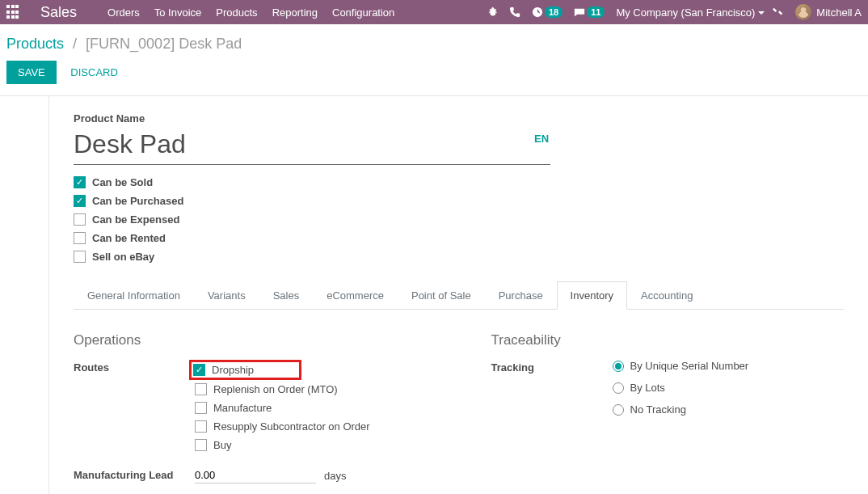  I want to click on brand: Sales, so click(58, 13).